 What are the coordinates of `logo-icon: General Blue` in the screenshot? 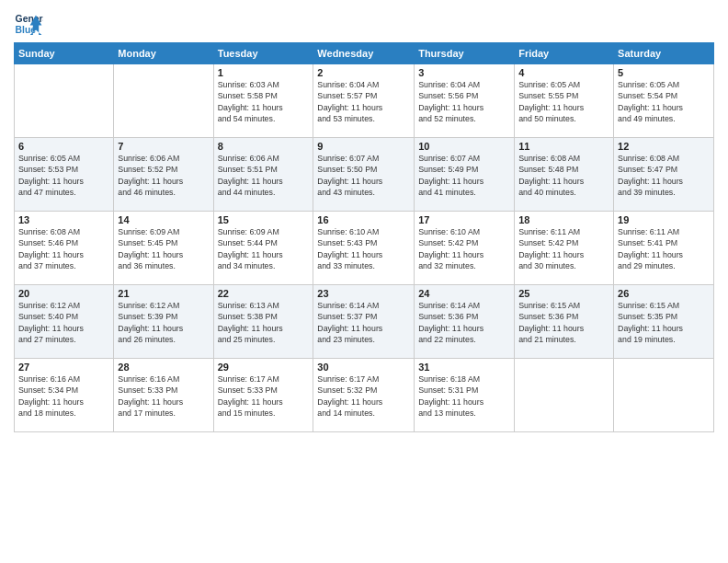 It's located at (28, 24).